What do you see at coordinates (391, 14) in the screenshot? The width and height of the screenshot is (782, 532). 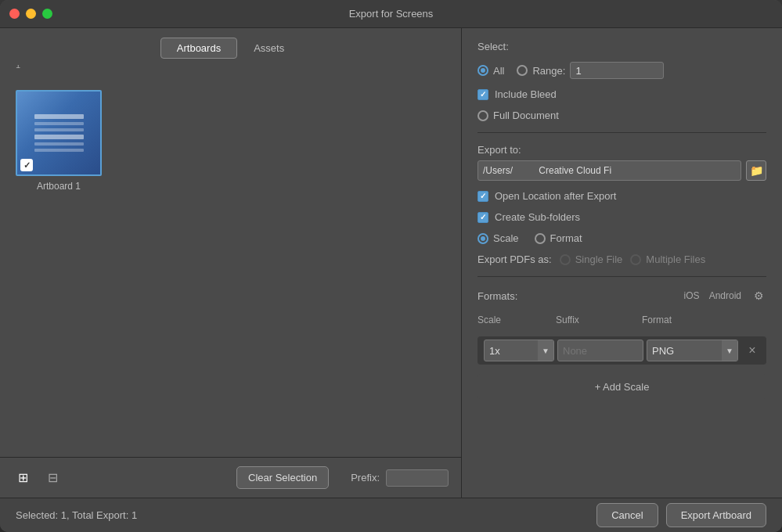 I see `window-title: Export for Screens` at bounding box center [391, 14].